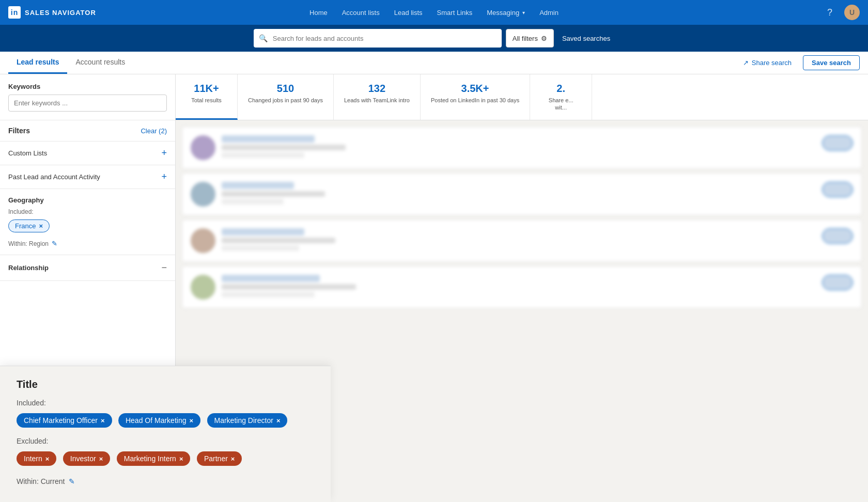 The image size is (868, 502). Describe the element at coordinates (52, 12) in the screenshot. I see `logo-area: in SALES NAVIGATOR` at that location.